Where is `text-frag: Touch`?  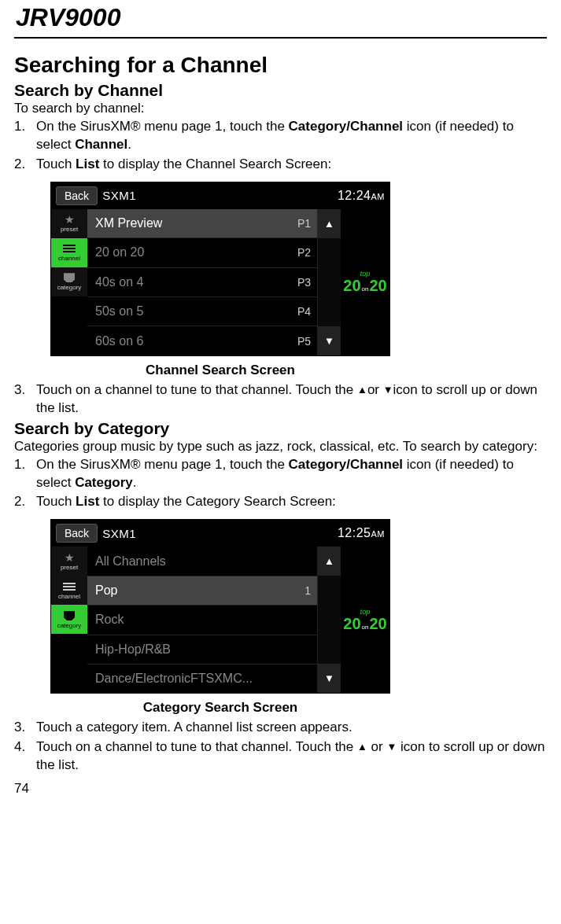
text-frag: Touch is located at coordinates (56, 502).